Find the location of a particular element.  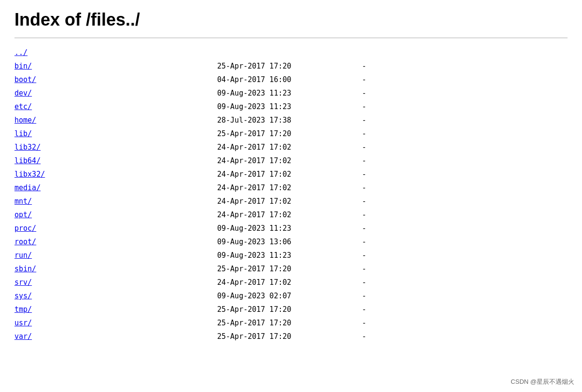

file-link: etc/ is located at coordinates (23, 107).